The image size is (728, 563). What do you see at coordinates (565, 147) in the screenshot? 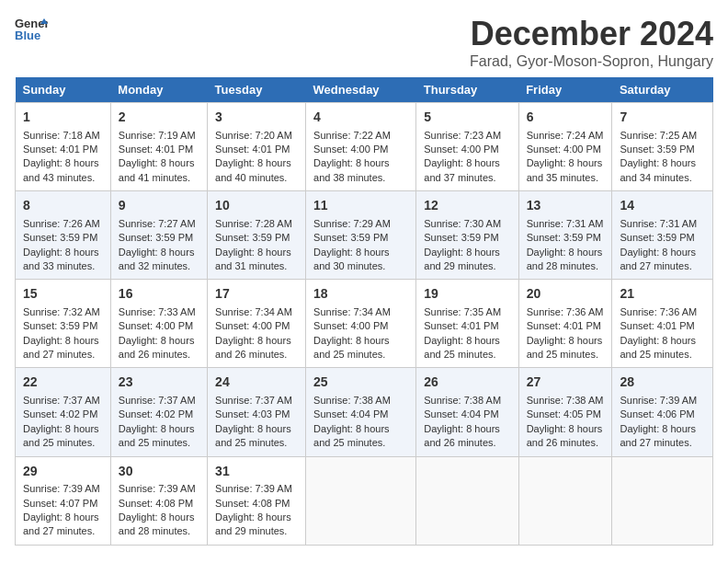
I see `table-row: 6 Sunrise: 7:24 AM Sunset: 4:00 PM Dayli…` at bounding box center [565, 147].